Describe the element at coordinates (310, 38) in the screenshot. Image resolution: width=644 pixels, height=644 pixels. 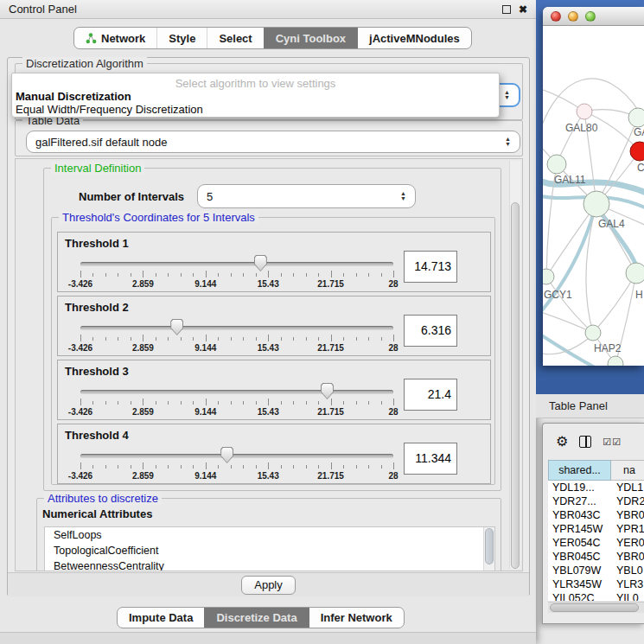
I see `tab-cyni-toolbox: Cyni Toolbox` at that location.